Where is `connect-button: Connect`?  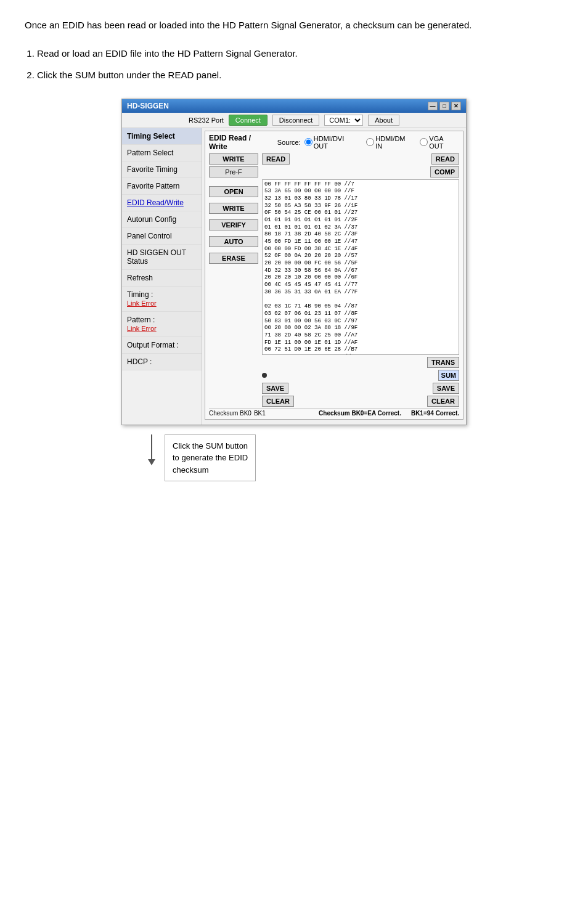 connect-button: Connect is located at coordinates (248, 120).